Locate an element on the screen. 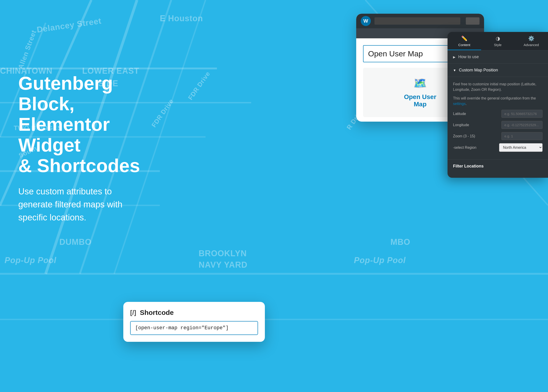 This screenshot has width=548, height=392. zoom-label: Zoom (3 - 15) is located at coordinates (477, 136).